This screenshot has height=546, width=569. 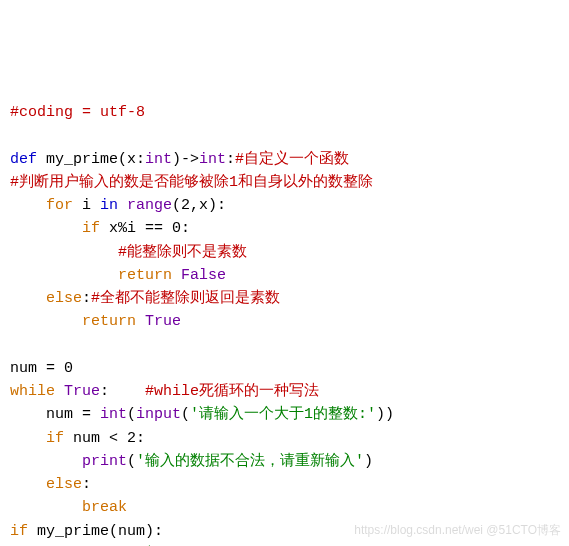 I want to click on string: '请输入一个大于1的整数:', so click(x=283, y=414).